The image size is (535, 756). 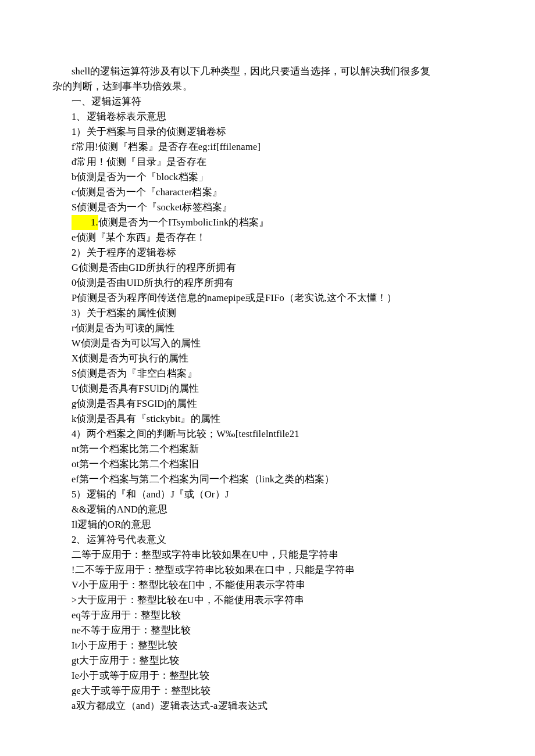 I want to click on text-line: ge大于或等于应用于：整型比较, so click(x=268, y=691).